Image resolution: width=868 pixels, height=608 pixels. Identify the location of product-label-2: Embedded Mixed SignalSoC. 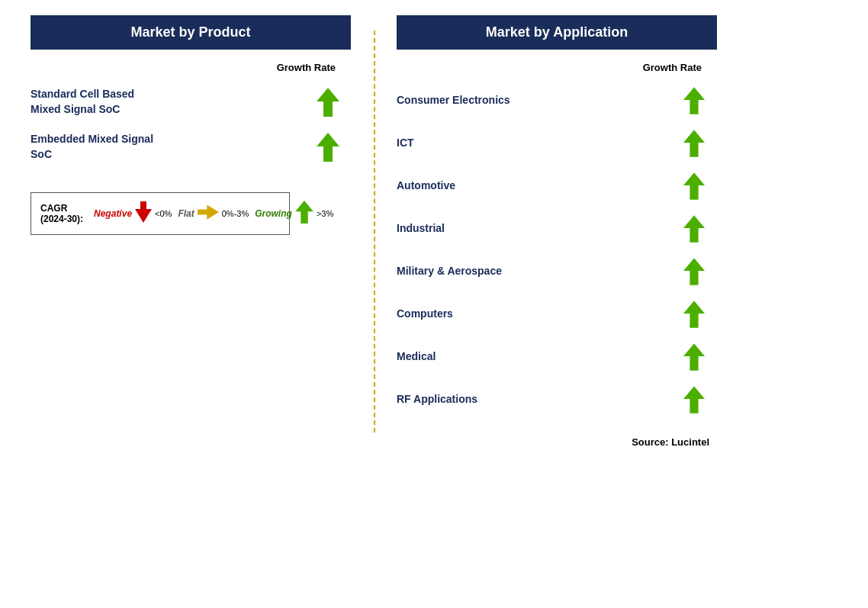
(168, 146).